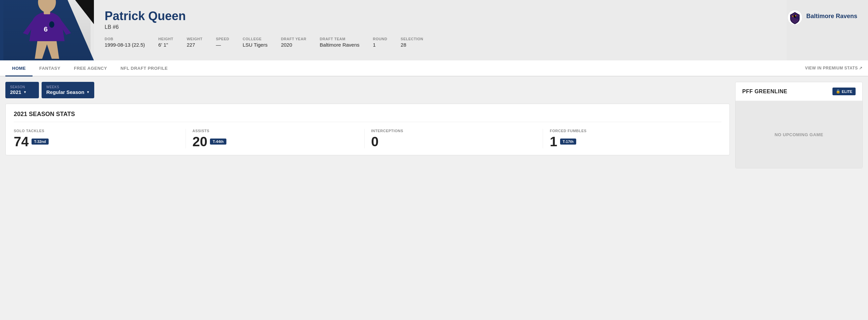  I want to click on weeks-filter-label: WEEKS, so click(53, 87).